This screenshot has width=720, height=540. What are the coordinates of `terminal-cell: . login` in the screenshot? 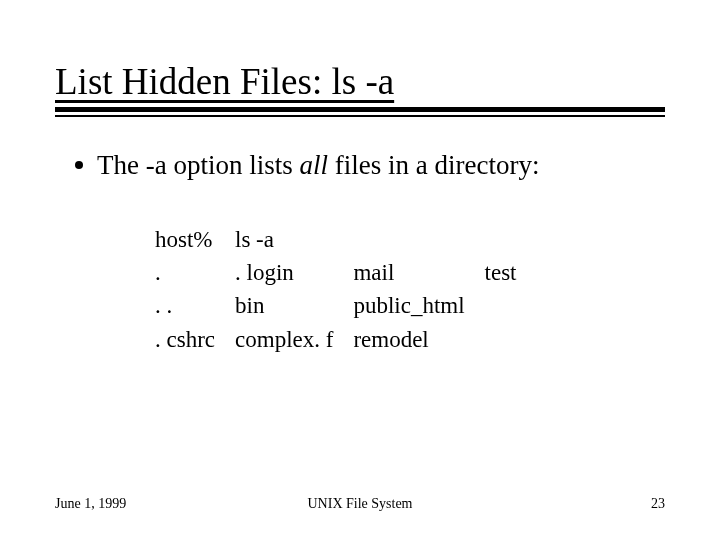 It's located at (294, 272).